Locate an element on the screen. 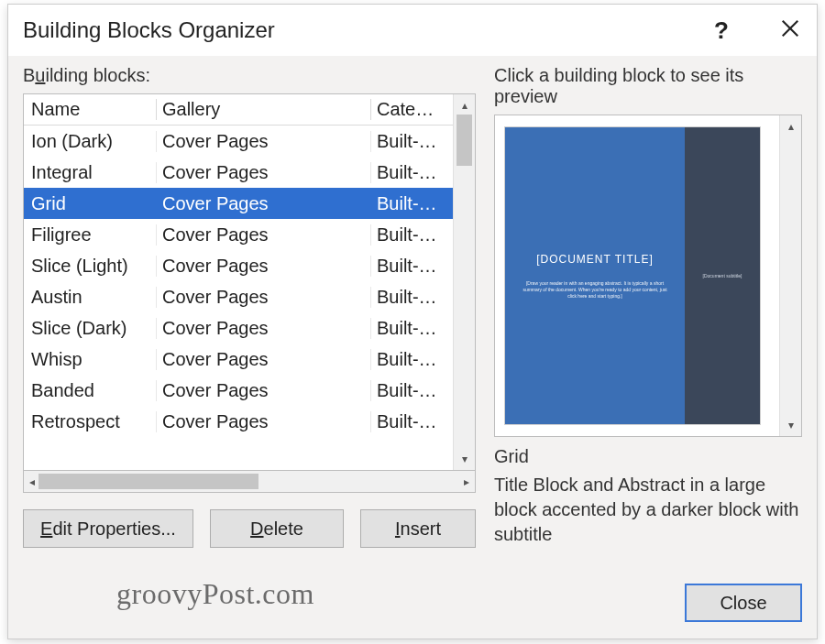 The height and width of the screenshot is (644, 825). hscroll-track is located at coordinates (249, 482).